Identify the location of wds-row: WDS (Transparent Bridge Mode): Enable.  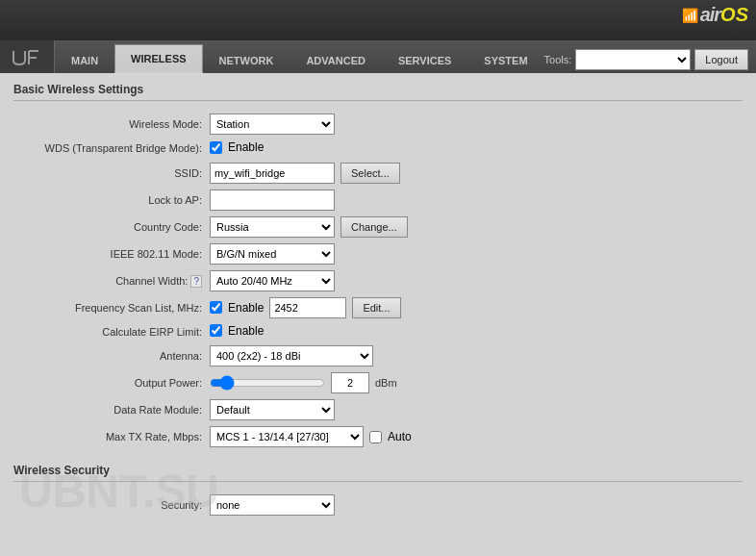
(378, 148).